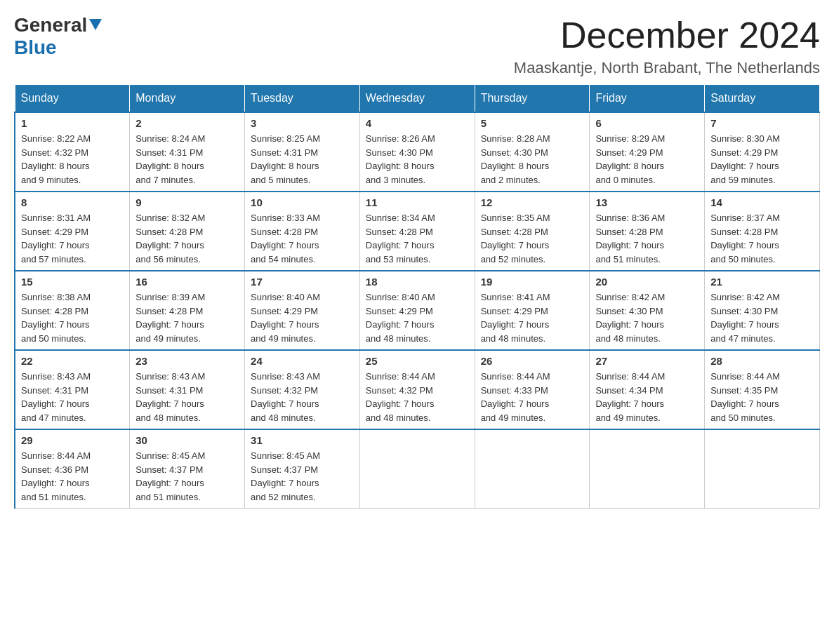 This screenshot has width=834, height=644. Describe the element at coordinates (302, 441) in the screenshot. I see `day-number: 31` at that location.